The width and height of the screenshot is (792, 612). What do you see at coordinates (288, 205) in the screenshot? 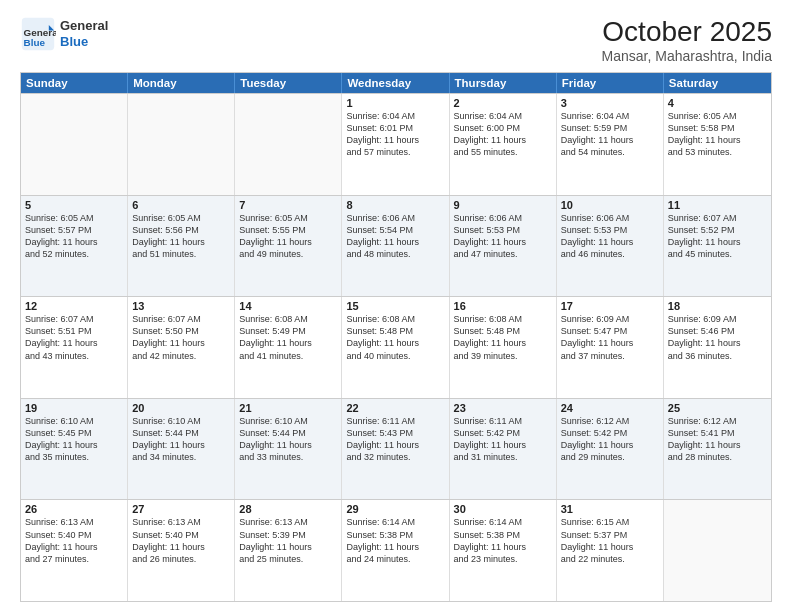
I see `day-number: 7` at bounding box center [288, 205].